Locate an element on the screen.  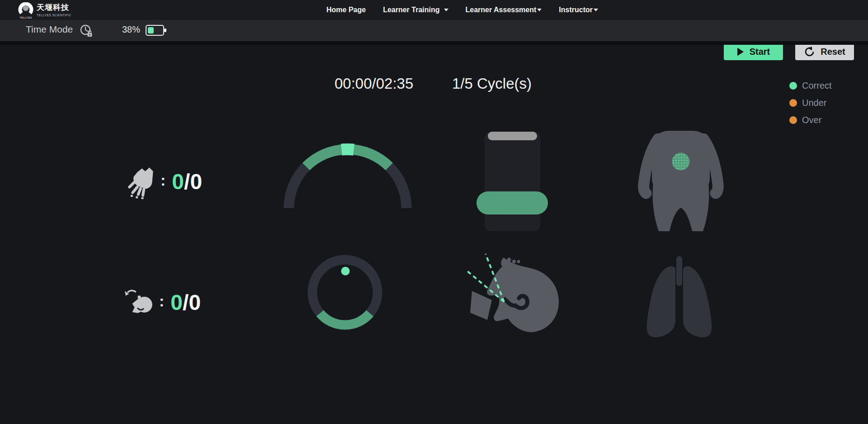
correct-dot-icon is located at coordinates (793, 86).